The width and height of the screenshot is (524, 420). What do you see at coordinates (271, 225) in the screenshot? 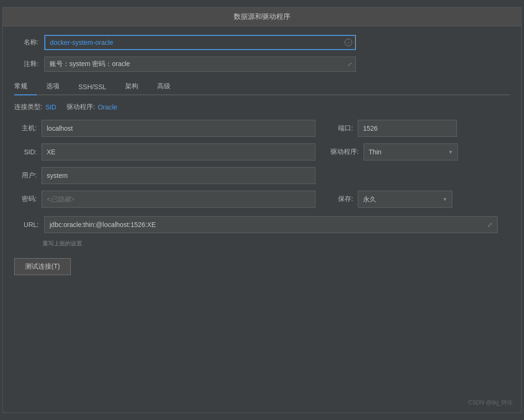
I see `url-input-wrap: ⤢` at bounding box center [271, 225].